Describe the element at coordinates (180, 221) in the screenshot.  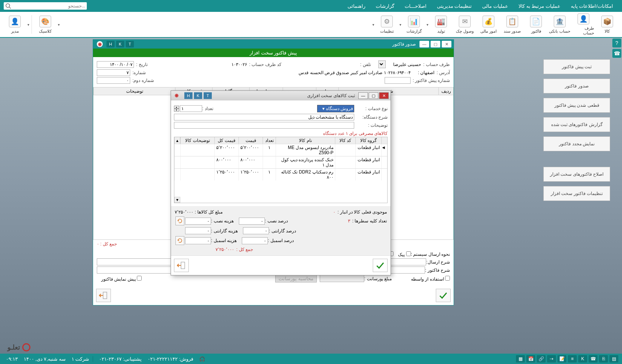
I see `refresh-install-button` at that location.